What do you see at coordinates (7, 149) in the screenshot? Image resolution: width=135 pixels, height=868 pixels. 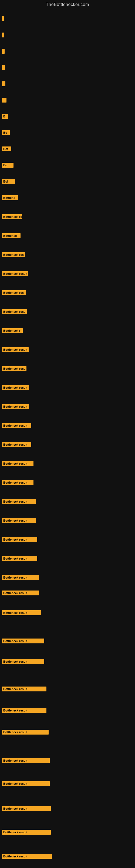 I see `bar-item: Bot` at bounding box center [7, 149].